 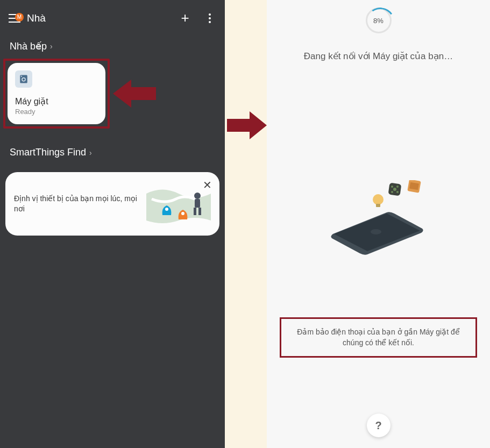 I want to click on instruction-text: Đảm bảo điện thoại của bạn ở gần Máy giặ…, so click(x=378, y=337).